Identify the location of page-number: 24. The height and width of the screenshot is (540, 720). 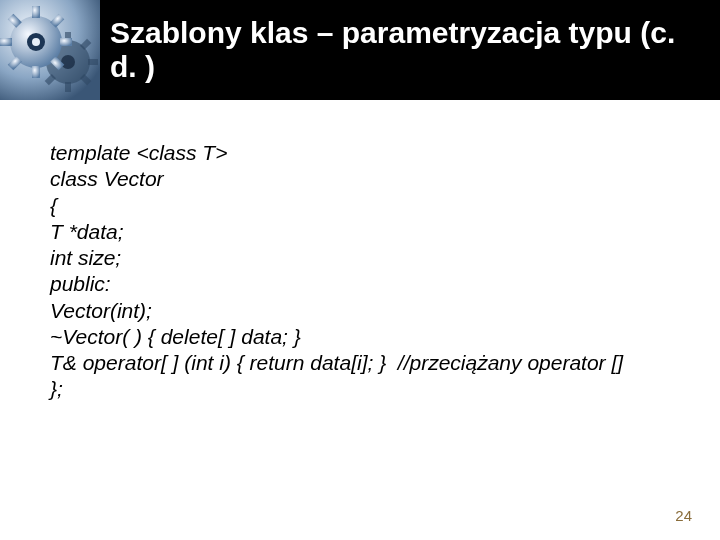
(684, 516).